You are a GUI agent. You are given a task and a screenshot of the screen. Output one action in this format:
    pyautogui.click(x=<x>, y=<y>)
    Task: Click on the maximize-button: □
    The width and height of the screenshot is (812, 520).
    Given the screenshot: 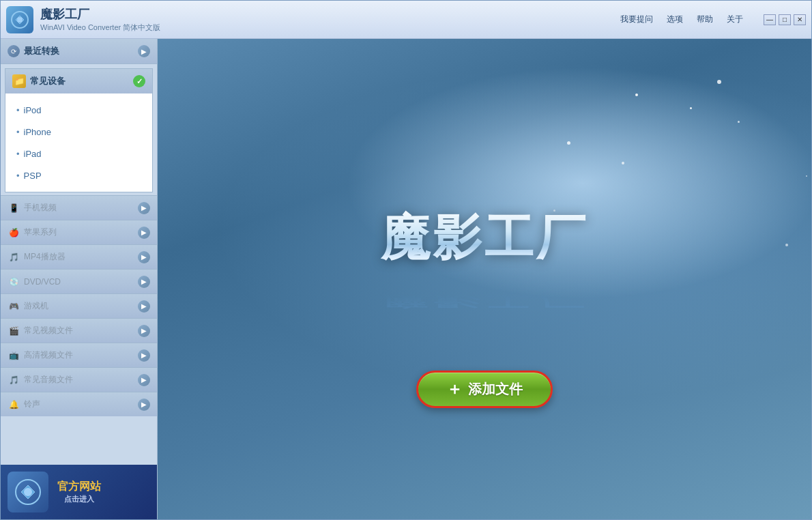 What is the action you would take?
    pyautogui.click(x=785, y=20)
    